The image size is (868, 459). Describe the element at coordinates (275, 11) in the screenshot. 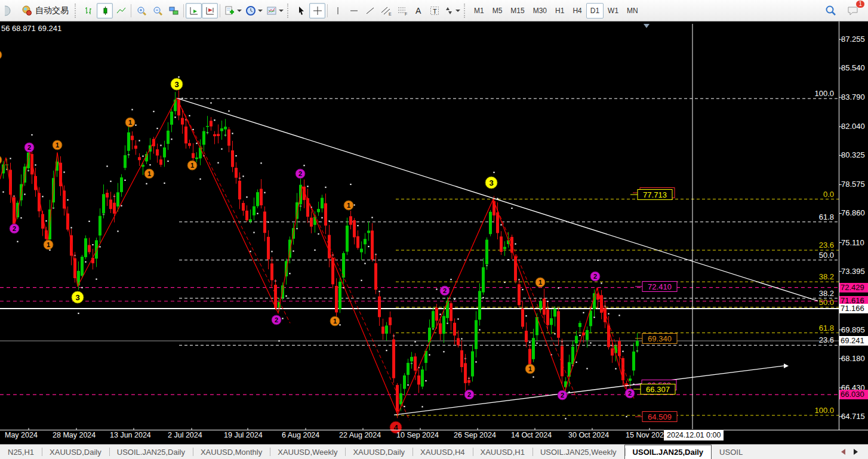

I see `indicators-button` at that location.